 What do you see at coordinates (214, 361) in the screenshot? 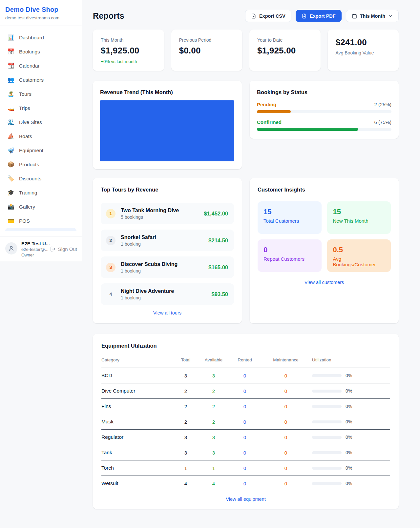
I see `column-header: Available` at bounding box center [214, 361].